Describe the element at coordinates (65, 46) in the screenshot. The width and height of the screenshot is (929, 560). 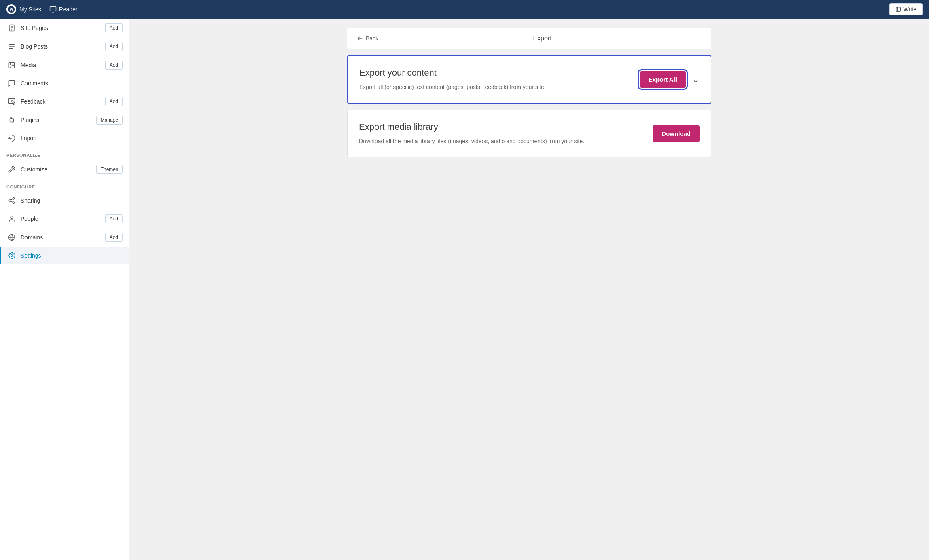
I see `sidebar-item-blog-posts: Blog Posts Add` at that location.